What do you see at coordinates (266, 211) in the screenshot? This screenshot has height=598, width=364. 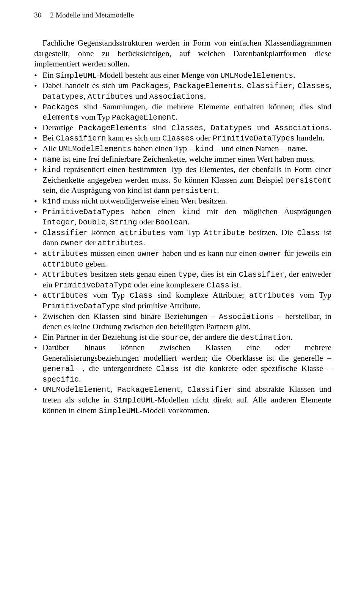 I see `text-span: mit den möglichen Ausprägungen` at bounding box center [266, 211].